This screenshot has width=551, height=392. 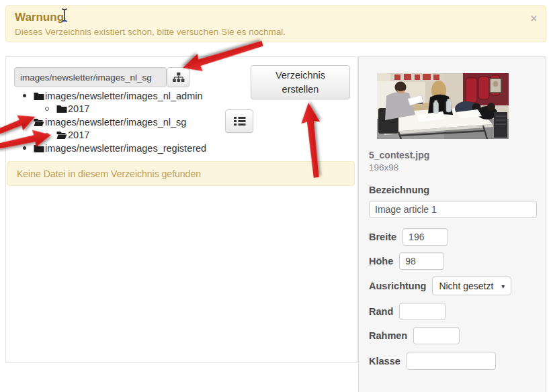 I want to click on tree-item-images-nl-admin: images/newsletter/images_nl_admin, so click(x=127, y=96).